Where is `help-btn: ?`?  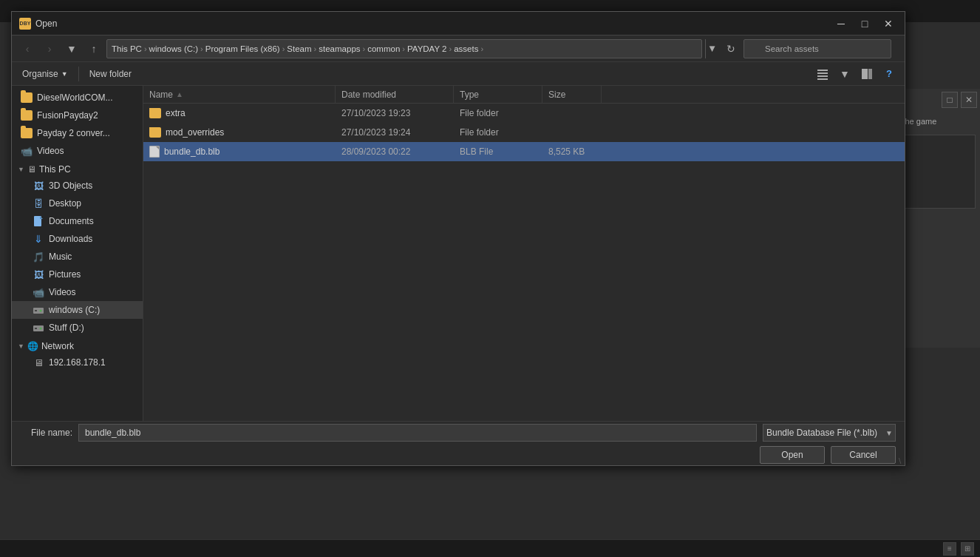 help-btn: ? is located at coordinates (889, 74).